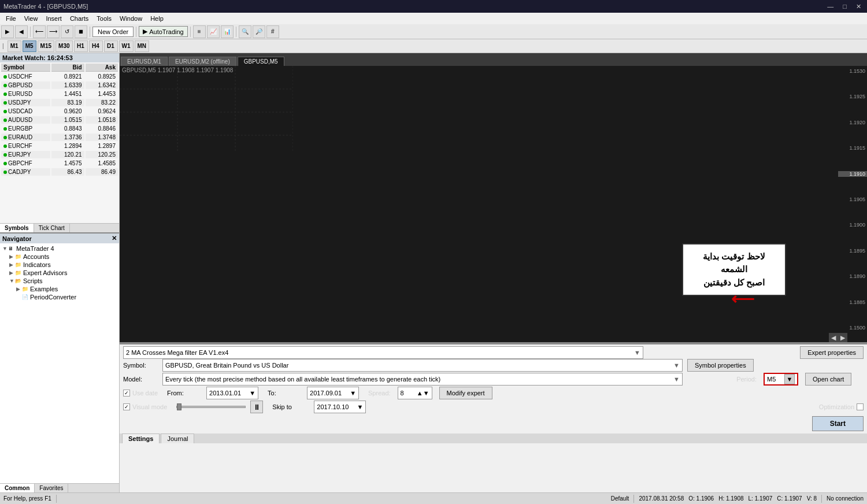 This screenshot has height=504, width=867. Describe the element at coordinates (11, 18) in the screenshot. I see `menu-file: File` at that location.